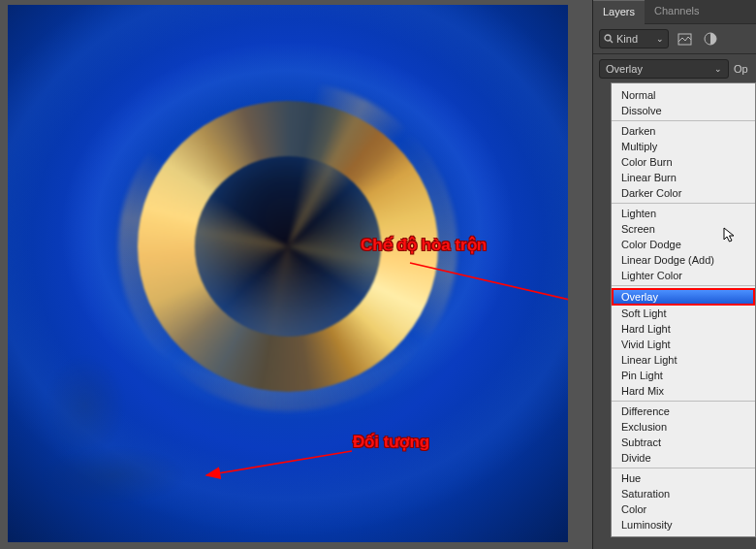  What do you see at coordinates (683, 360) in the screenshot?
I see `blend-option-linearlight: Linear Light` at bounding box center [683, 360].